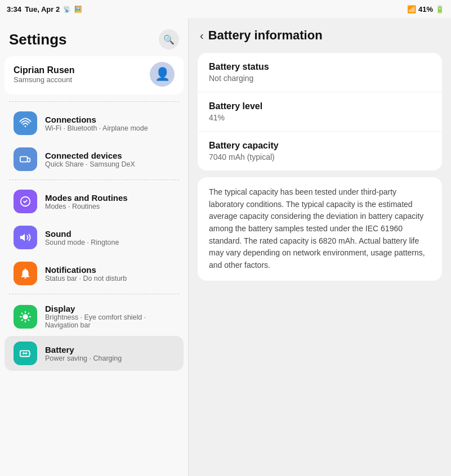 The height and width of the screenshot is (476, 451). I want to click on sidebar-item-battery: Battery Power saving · Charging, so click(94, 353).